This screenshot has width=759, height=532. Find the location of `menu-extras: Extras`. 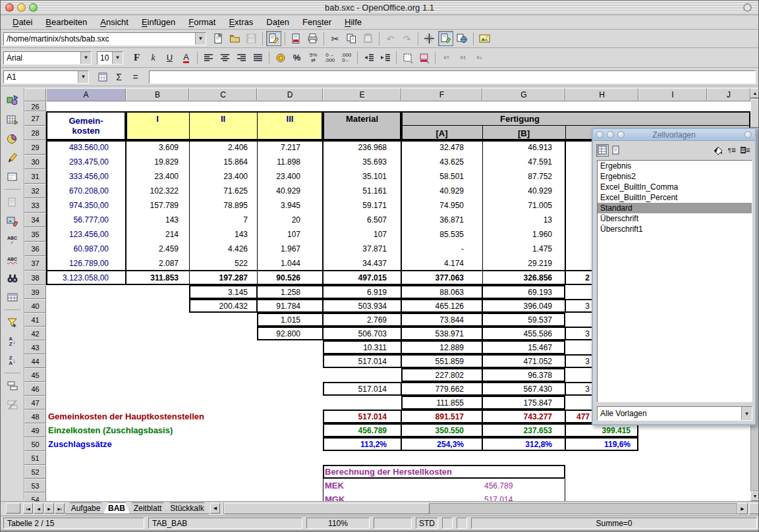

menu-extras: Extras is located at coordinates (241, 22).